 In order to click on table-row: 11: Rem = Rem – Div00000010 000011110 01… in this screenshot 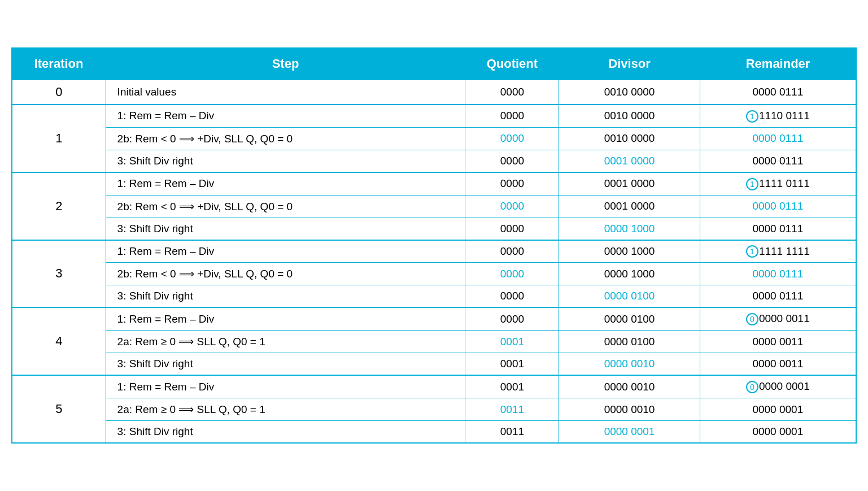, I will do `click(434, 116)`.